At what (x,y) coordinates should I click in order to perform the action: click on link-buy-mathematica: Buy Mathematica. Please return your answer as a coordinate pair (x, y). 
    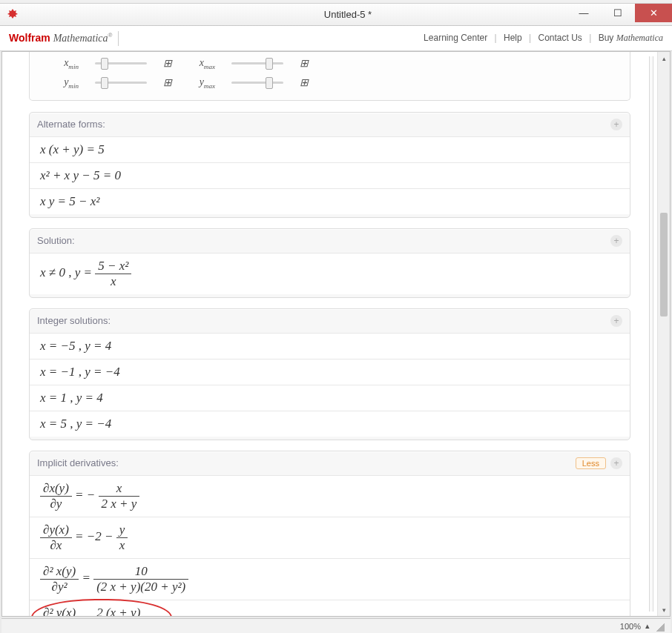
    Looking at the image, I should click on (630, 38).